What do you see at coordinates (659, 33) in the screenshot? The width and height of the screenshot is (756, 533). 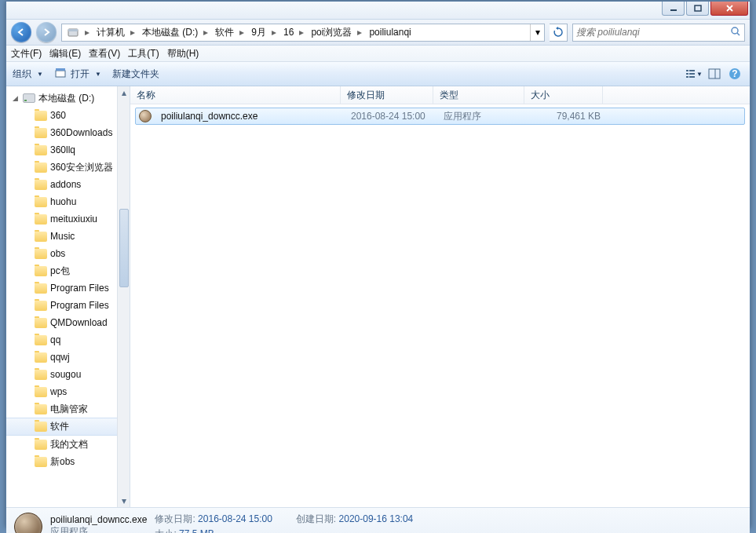 I see `search-box` at bounding box center [659, 33].